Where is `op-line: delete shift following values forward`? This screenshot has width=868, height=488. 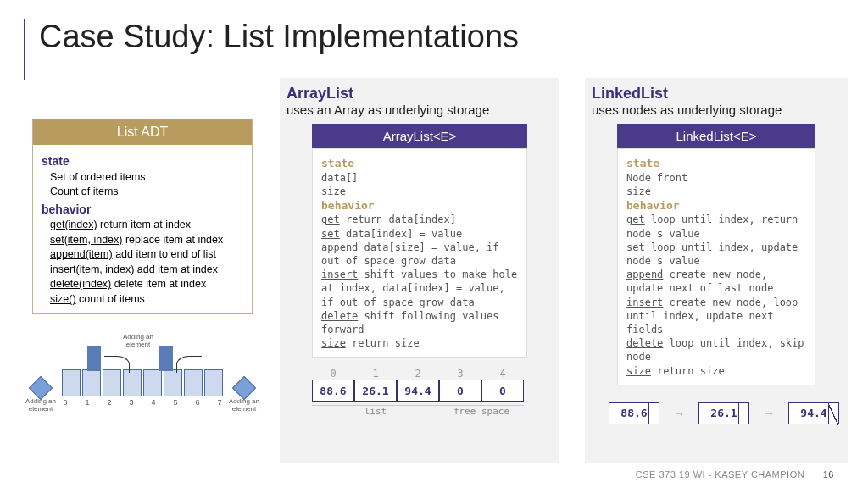 op-line: delete shift following values forward is located at coordinates (420, 323).